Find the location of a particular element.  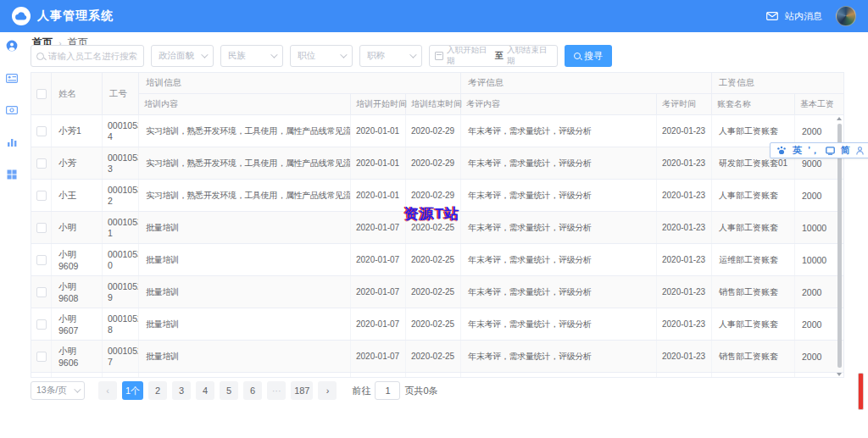

page-button: 187 is located at coordinates (302, 391).